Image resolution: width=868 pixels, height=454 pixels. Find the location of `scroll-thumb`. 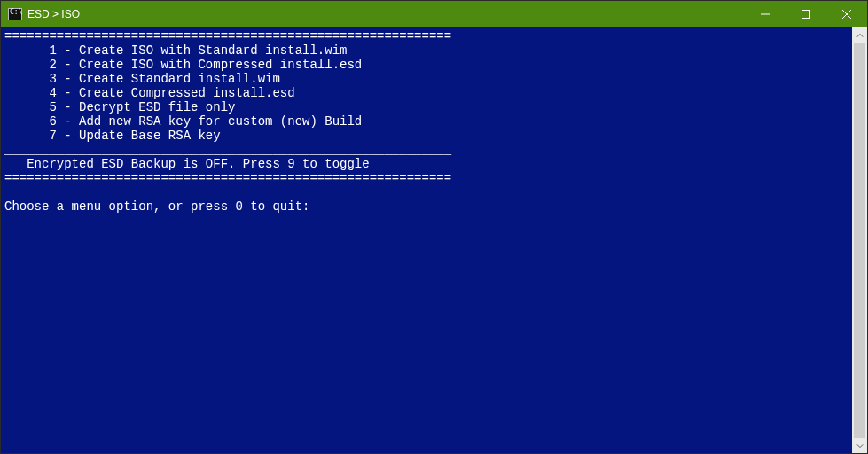

scroll-thumb is located at coordinates (860, 240).